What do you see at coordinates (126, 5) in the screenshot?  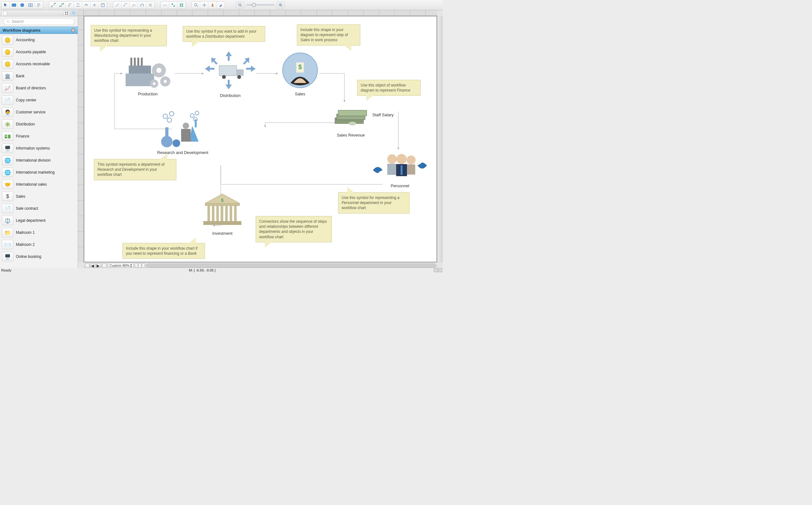 I see `conn-arc` at bounding box center [126, 5].